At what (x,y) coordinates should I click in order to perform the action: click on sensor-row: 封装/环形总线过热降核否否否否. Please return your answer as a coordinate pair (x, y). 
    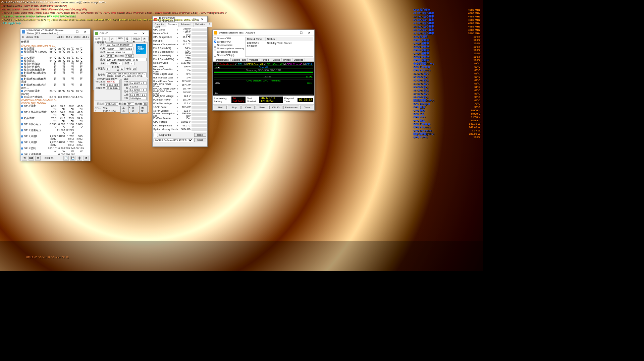
    Looking at the image, I should click on (55, 74).